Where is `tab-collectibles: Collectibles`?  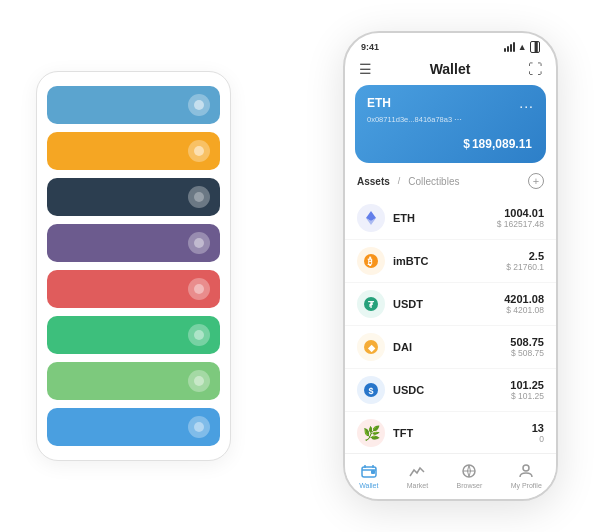
tab-collectibles: Collectibles is located at coordinates (434, 182).